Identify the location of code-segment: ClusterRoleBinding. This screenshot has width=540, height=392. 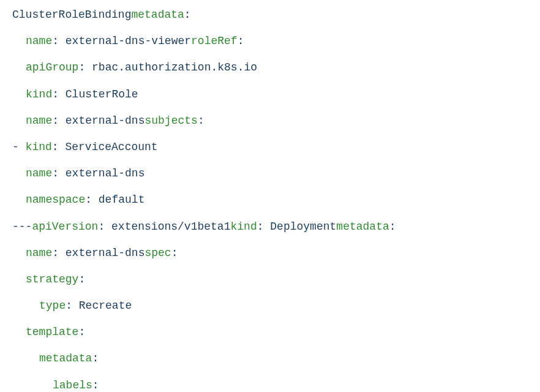
(72, 15).